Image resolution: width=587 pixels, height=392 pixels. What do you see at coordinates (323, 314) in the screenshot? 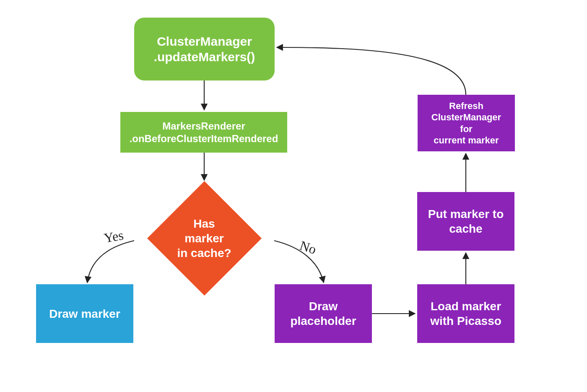
I see `node-draw-placeholder: Draw placeholder` at bounding box center [323, 314].